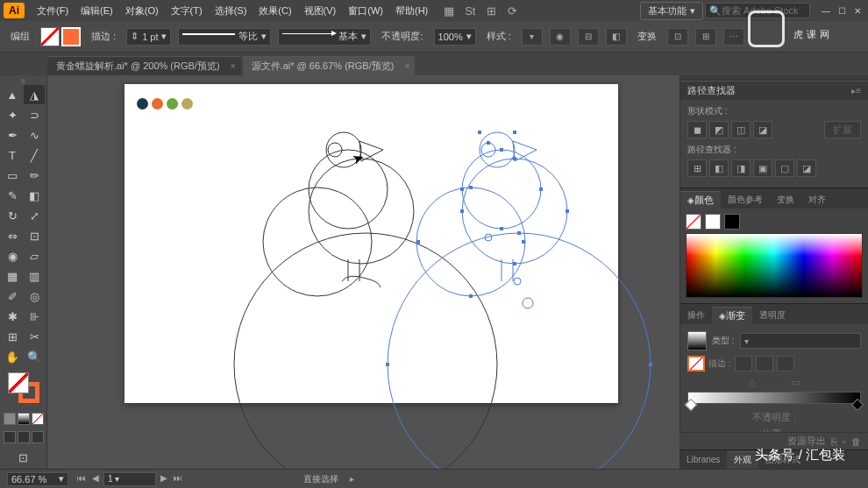 The height and width of the screenshot is (488, 868). What do you see at coordinates (275, 11) in the screenshot?
I see `menu-effect: 效果(C)` at bounding box center [275, 11].